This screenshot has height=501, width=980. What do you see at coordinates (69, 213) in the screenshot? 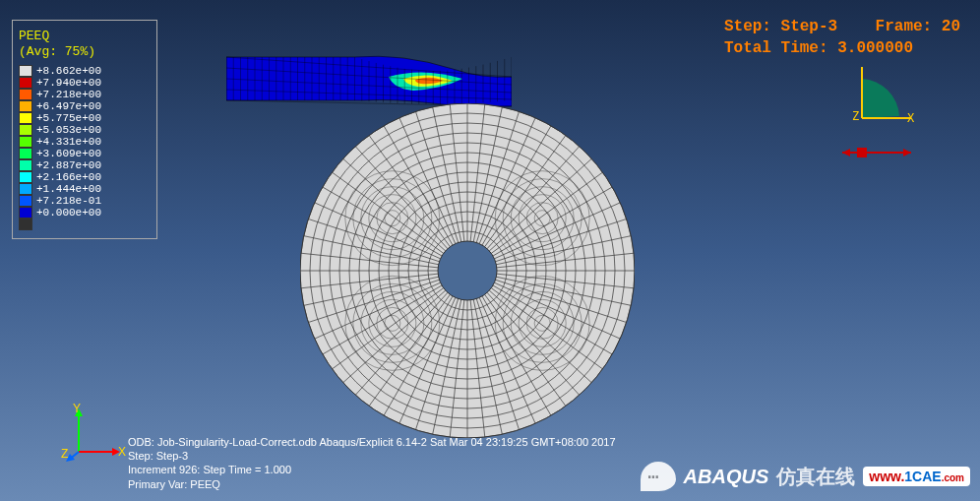
I see `legend-value: +0.000e+00` at bounding box center [69, 213].